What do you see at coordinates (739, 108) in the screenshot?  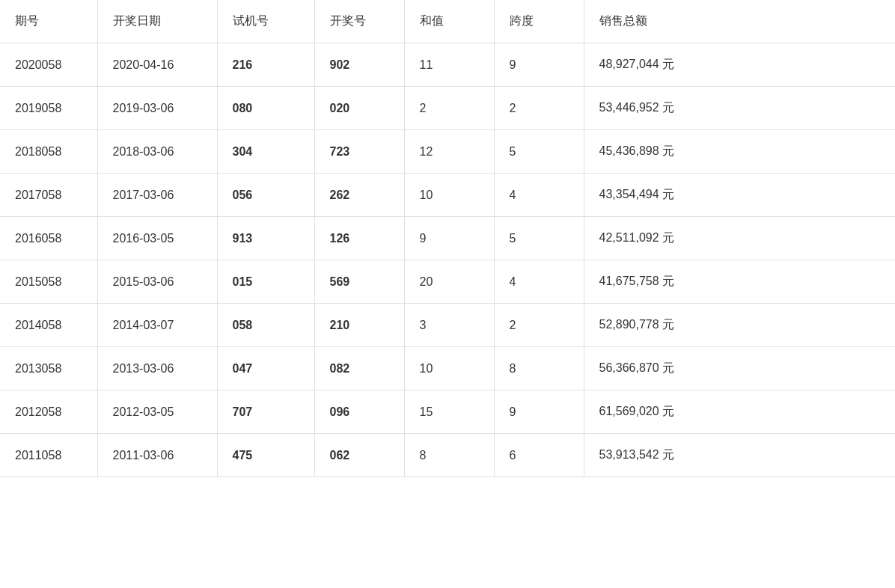 I see `cell-xiaoshou: 53,446,952 元` at bounding box center [739, 108].